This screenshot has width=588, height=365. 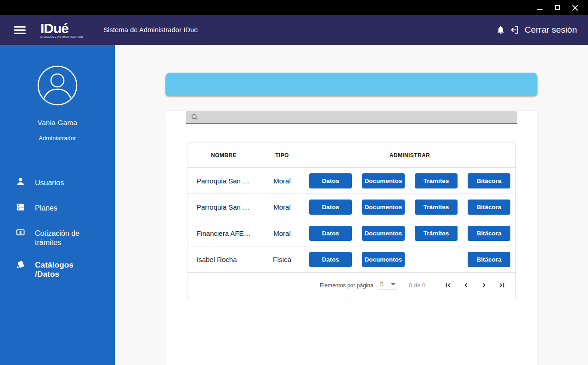 I want to click on sidebar-nav: Usuarios Planes $ Cotización de trámites…, so click(x=57, y=228).